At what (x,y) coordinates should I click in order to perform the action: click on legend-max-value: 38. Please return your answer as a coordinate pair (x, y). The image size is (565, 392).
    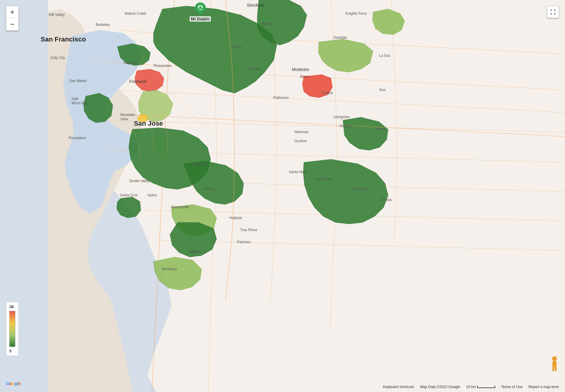
    Looking at the image, I should click on (11, 307).